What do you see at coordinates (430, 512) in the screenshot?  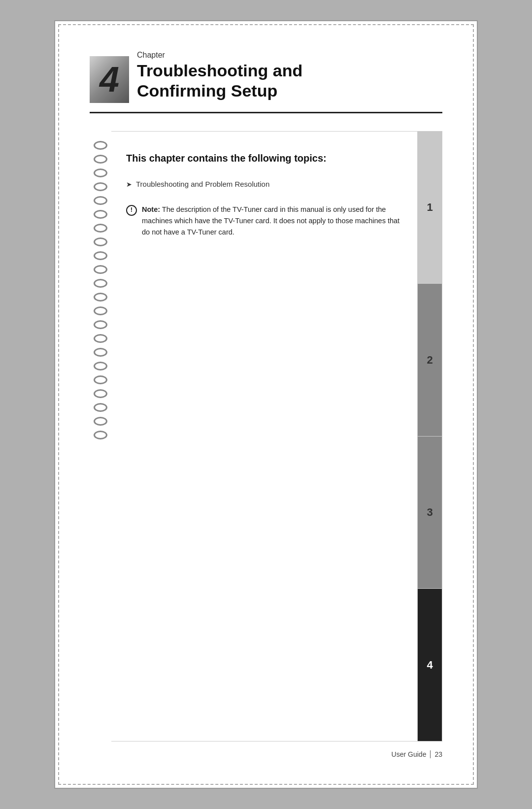 I see `tab-number-3: 3` at bounding box center [430, 512].